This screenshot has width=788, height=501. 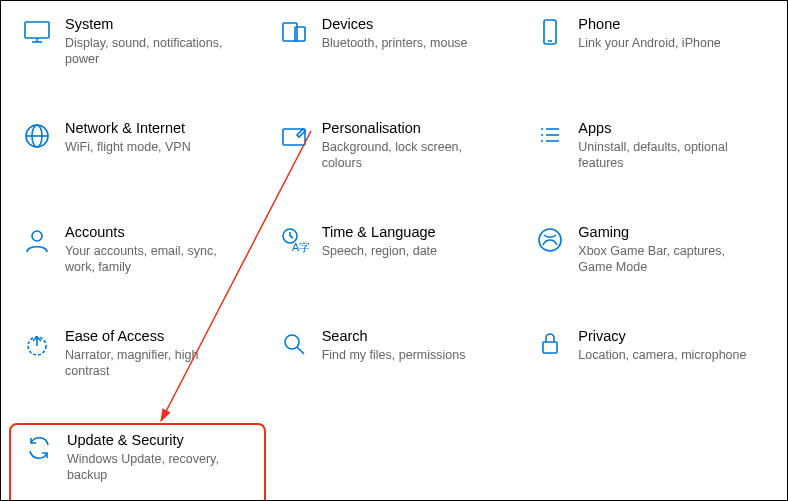 What do you see at coordinates (150, 51) in the screenshot?
I see `tile-desc: Display, sound, notifications, power` at bounding box center [150, 51].